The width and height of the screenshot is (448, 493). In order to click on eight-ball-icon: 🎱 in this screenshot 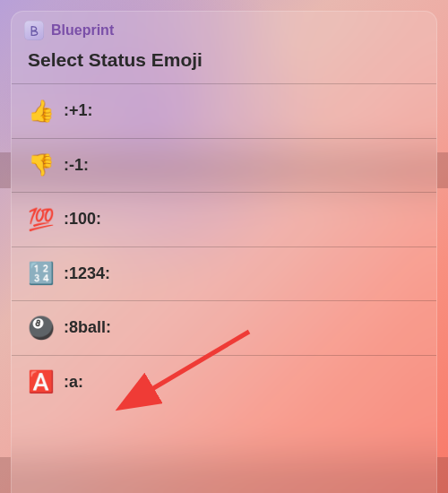, I will do `click(41, 328)`.